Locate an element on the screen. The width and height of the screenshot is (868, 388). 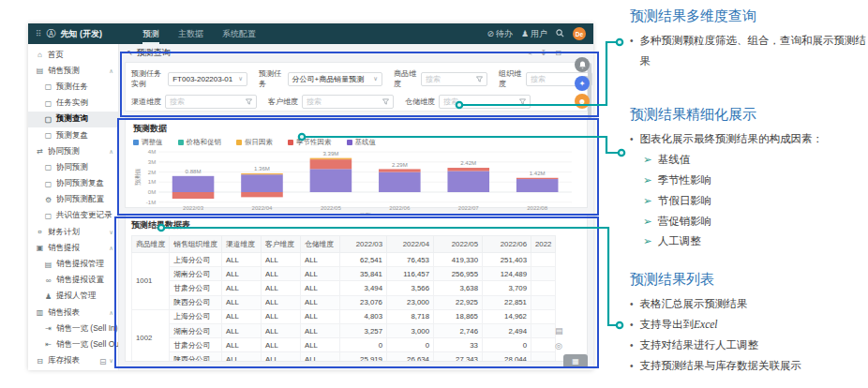
subbullet-text: 基线值 is located at coordinates (675, 160).